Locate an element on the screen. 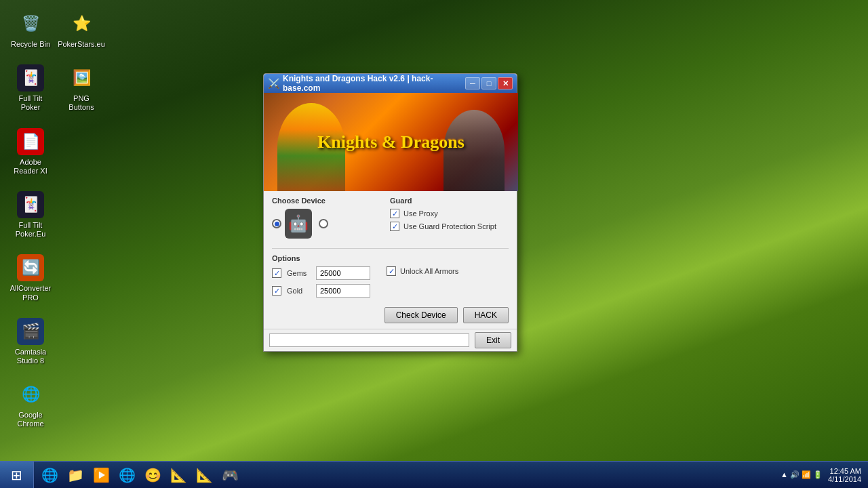 This screenshot has height=488, width=868. camtasia-label: Camtasia Studio 8 is located at coordinates (31, 357).